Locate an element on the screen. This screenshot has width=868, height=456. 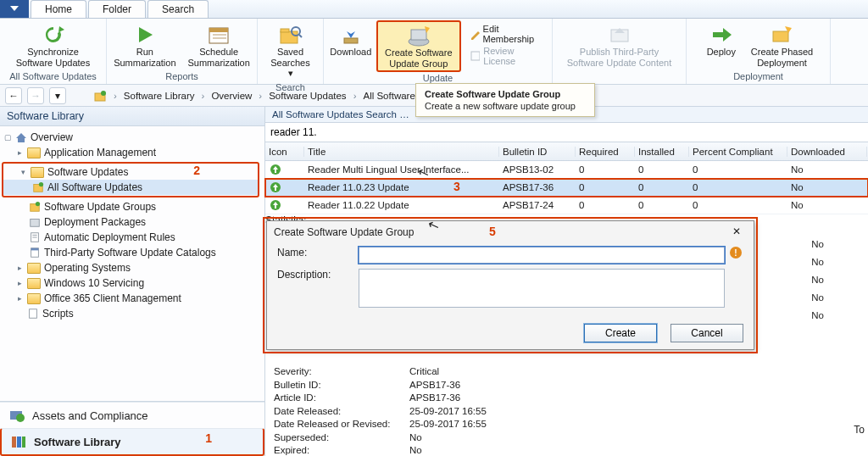
run-summarization-button: Run Summarization is located at coordinates (144, 46).